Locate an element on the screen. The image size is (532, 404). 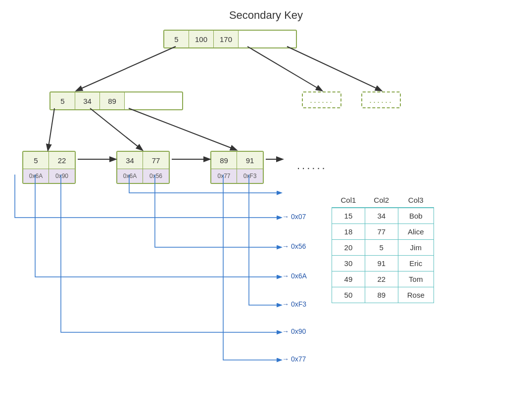
addr-0xF3: → 0xF3 is located at coordinates (294, 304).